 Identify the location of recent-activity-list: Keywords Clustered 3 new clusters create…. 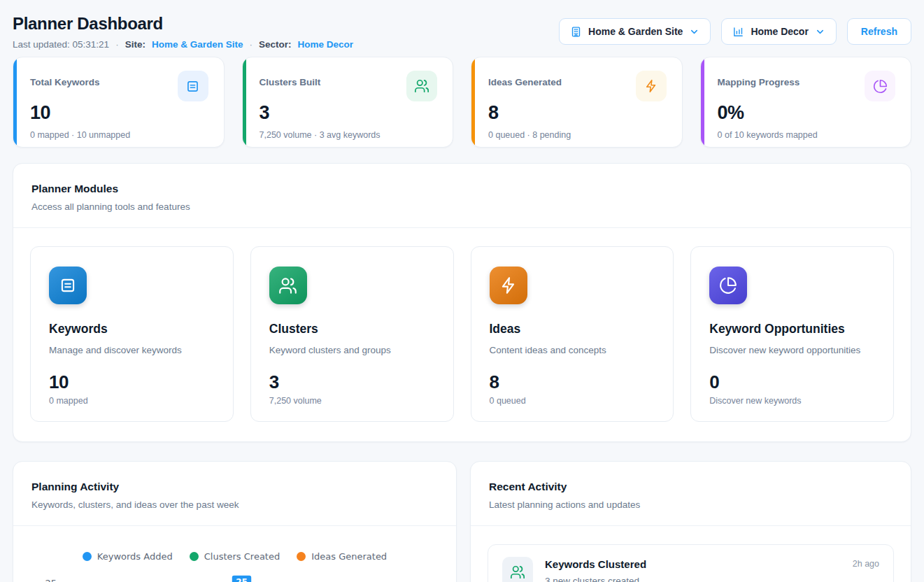
(691, 554).